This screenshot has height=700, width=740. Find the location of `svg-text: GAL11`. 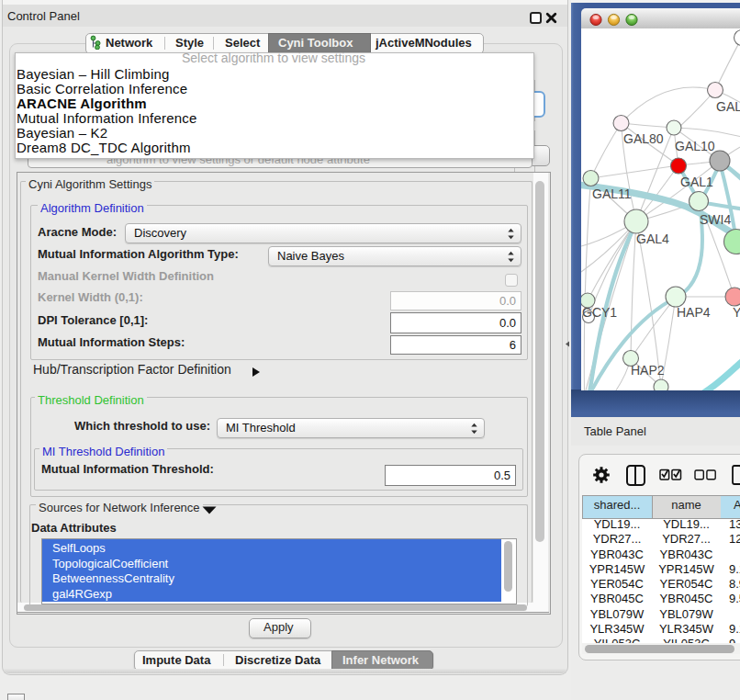

svg-text: GAL11 is located at coordinates (611, 194).